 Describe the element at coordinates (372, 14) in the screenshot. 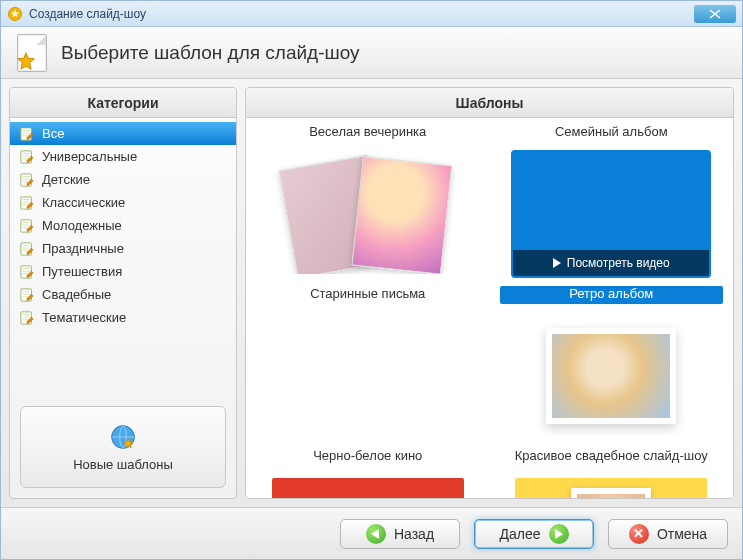

I see `titlebar: Создание слайд-шоу` at that location.